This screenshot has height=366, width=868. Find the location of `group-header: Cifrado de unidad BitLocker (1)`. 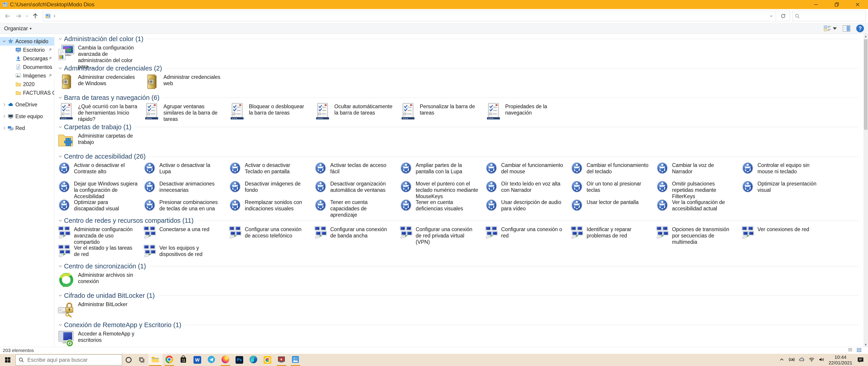

group-header: Cifrado de unidad BitLocker (1) is located at coordinates (461, 296).